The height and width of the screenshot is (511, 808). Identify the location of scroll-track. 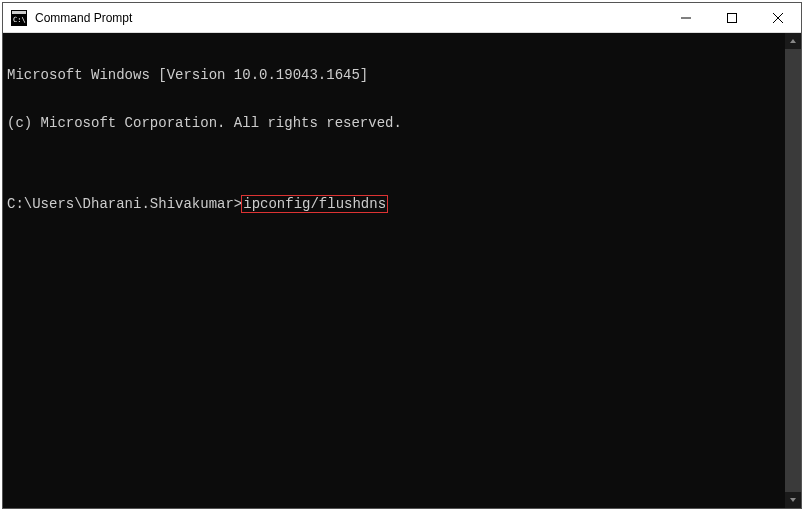
(793, 270).